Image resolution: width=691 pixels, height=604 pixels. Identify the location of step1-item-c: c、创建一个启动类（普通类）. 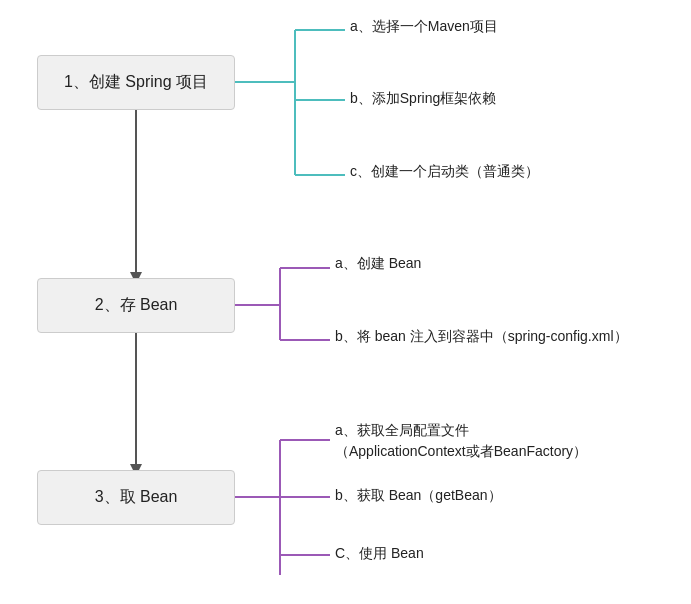
(444, 172).